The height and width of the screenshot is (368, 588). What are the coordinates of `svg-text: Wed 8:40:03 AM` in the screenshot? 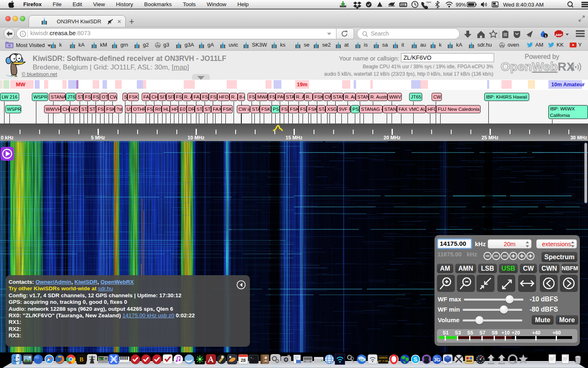 It's located at (523, 5).